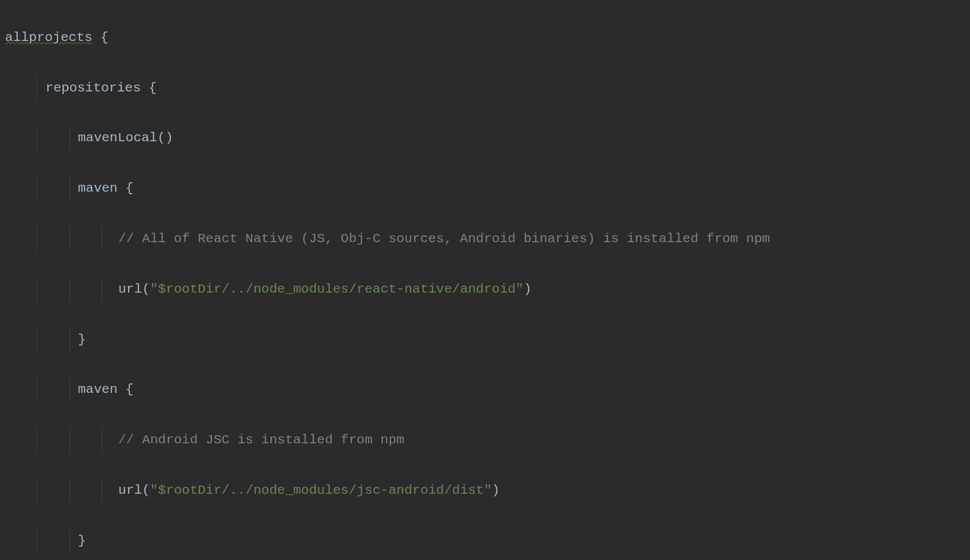  Describe the element at coordinates (117, 137) in the screenshot. I see `method-mavenlocal: mavenLocal` at that location.